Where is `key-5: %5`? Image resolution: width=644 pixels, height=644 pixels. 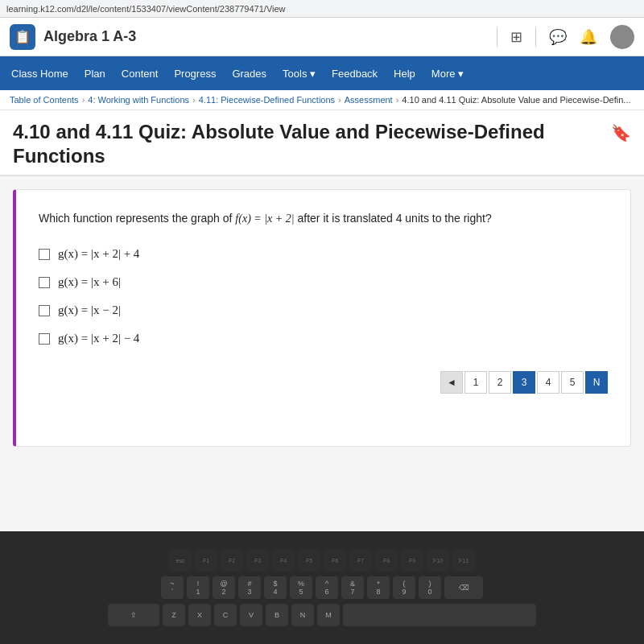 key-5: %5 is located at coordinates (301, 588).